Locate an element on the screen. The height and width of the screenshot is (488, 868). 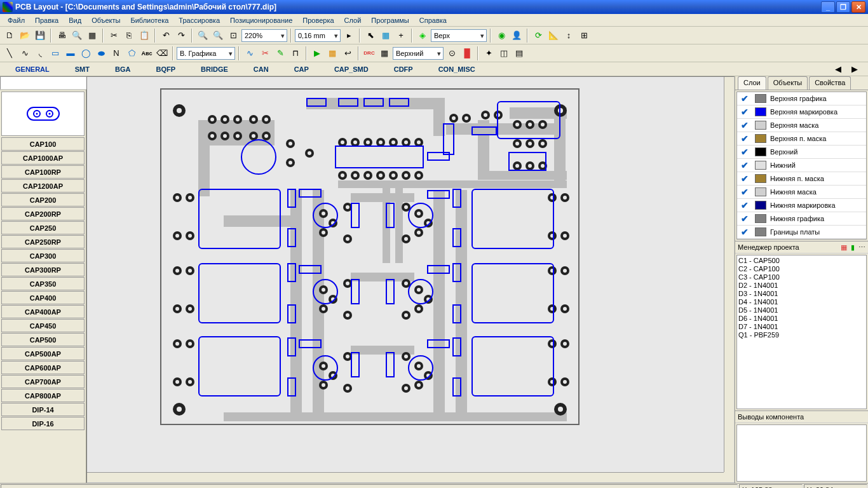
list-item: C1 - CAP500 is located at coordinates (802, 261).